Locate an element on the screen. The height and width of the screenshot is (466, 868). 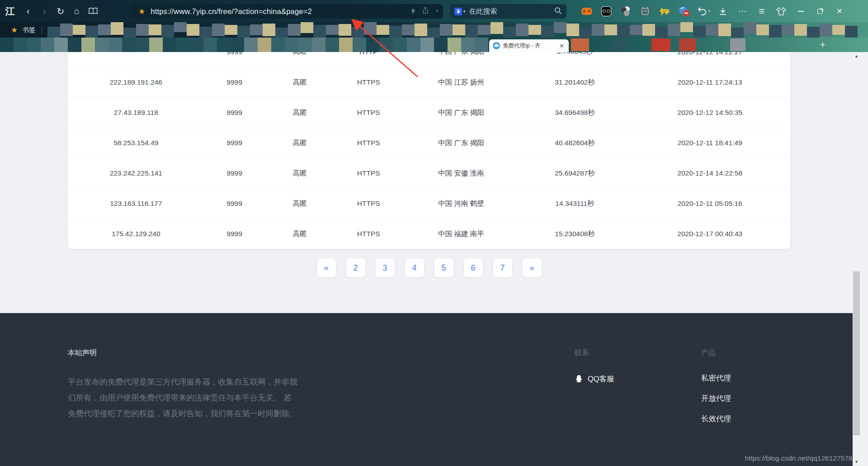
home-icon: ⌂ is located at coordinates (77, 11).